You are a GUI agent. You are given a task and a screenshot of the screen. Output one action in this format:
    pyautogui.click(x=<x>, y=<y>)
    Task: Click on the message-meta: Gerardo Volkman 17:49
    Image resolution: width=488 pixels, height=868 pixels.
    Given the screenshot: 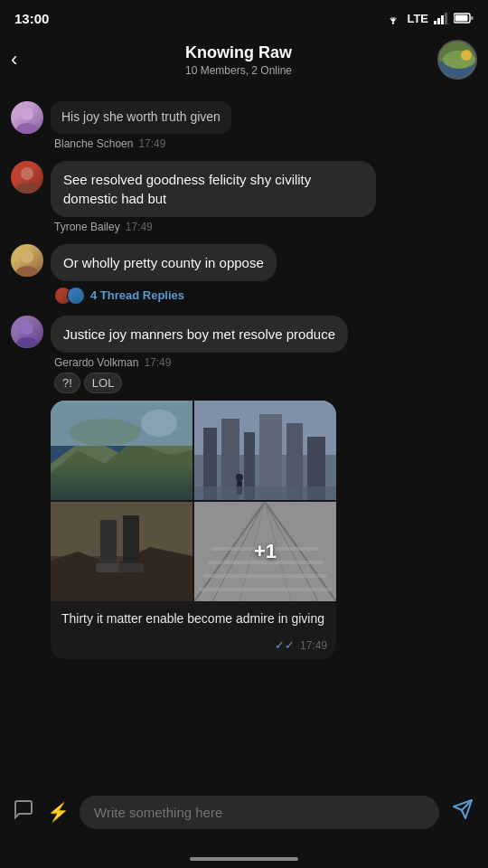 What is the action you would take?
    pyautogui.click(x=199, y=363)
    